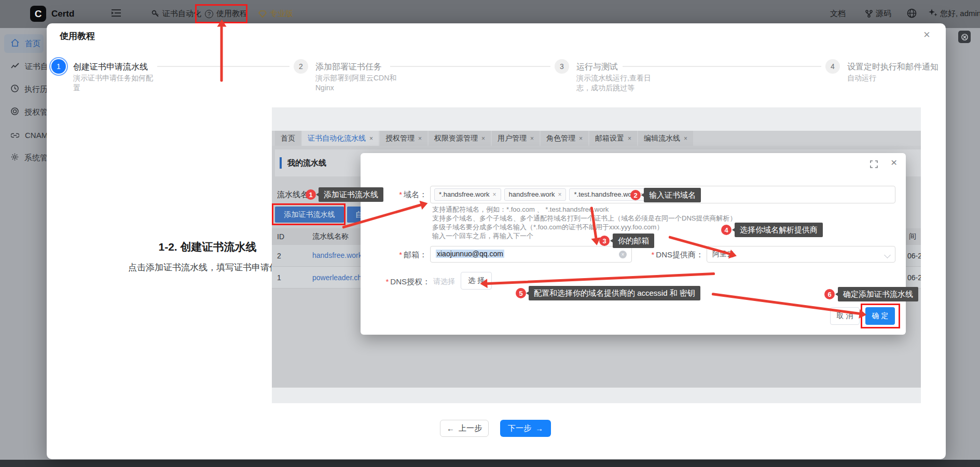  What do you see at coordinates (263, 14) in the screenshot?
I see `vip-badge-icon` at bounding box center [263, 14].